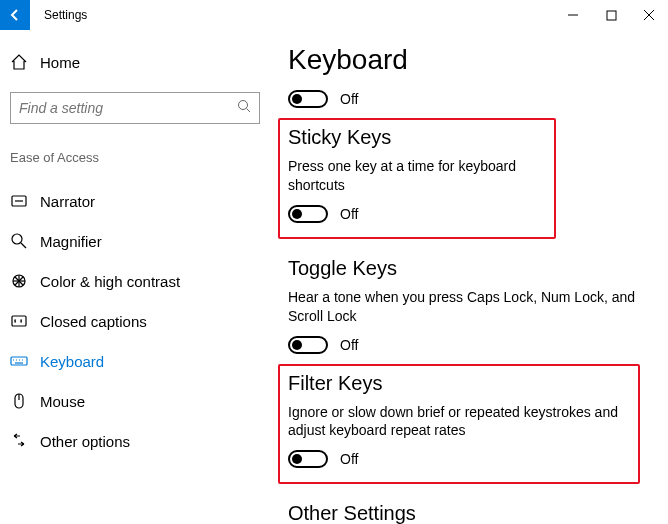 The height and width of the screenshot is (524, 668). What do you see at coordinates (334, 15) in the screenshot?
I see `title-bar: Settings` at bounding box center [334, 15].